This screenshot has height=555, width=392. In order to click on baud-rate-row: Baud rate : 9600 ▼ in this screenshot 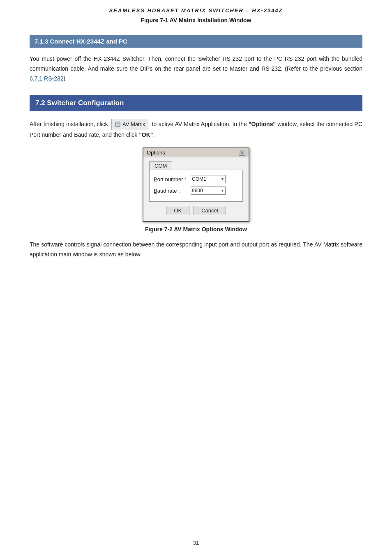, I will do `click(196, 191)`.